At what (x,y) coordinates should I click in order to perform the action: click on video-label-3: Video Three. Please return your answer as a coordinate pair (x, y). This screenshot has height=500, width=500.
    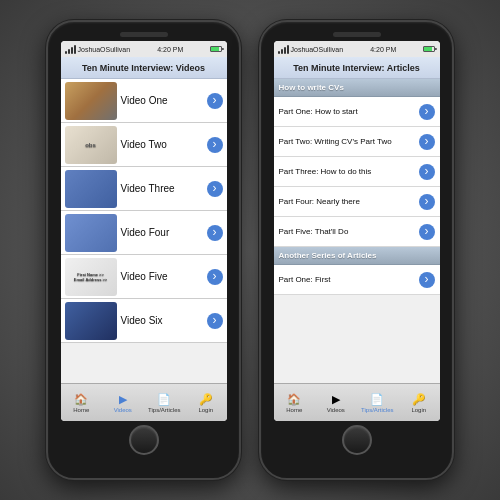
    Looking at the image, I should click on (162, 188).